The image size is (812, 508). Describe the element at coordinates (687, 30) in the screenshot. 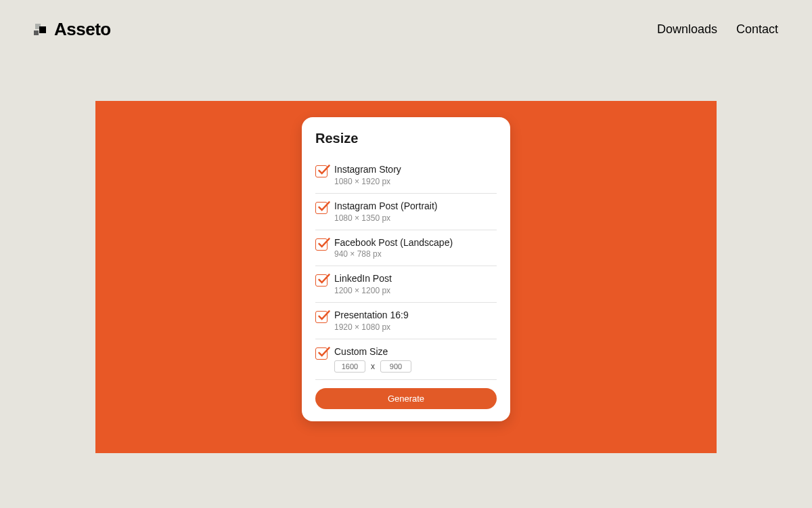

I see `nav-downloads: Downloads` at that location.